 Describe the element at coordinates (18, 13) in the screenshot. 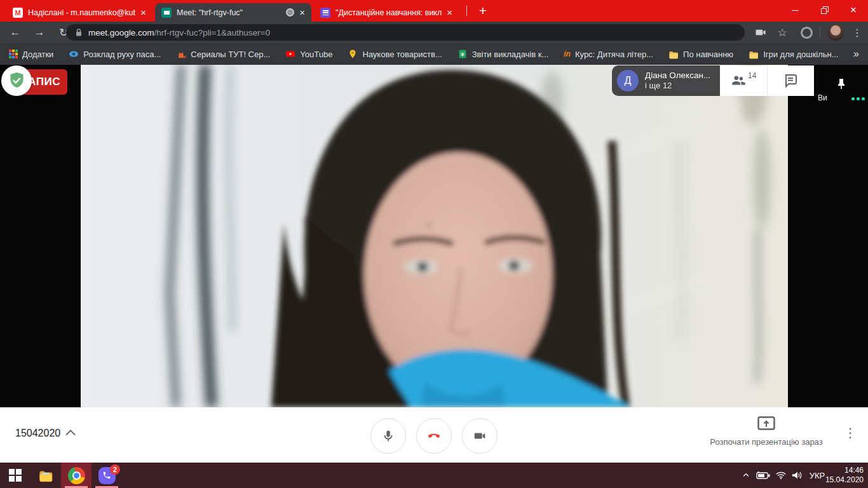

I see `gmail-favicon: M` at that location.